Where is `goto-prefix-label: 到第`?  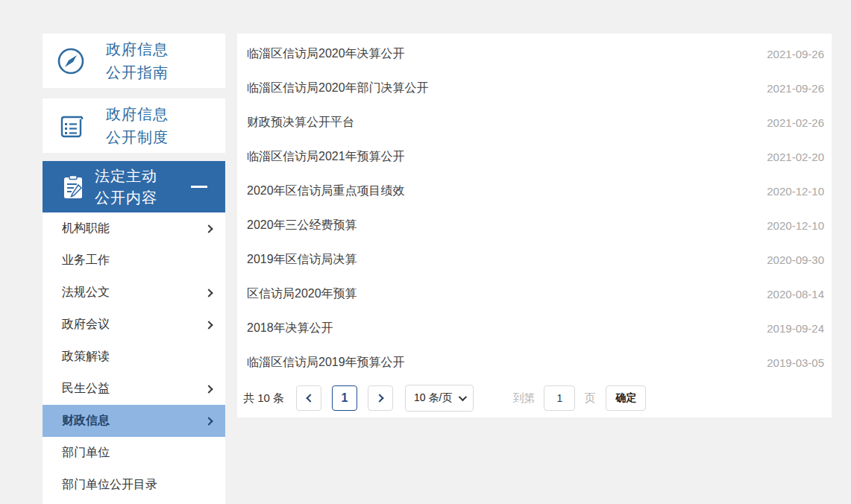 goto-prefix-label: 到第 is located at coordinates (524, 398).